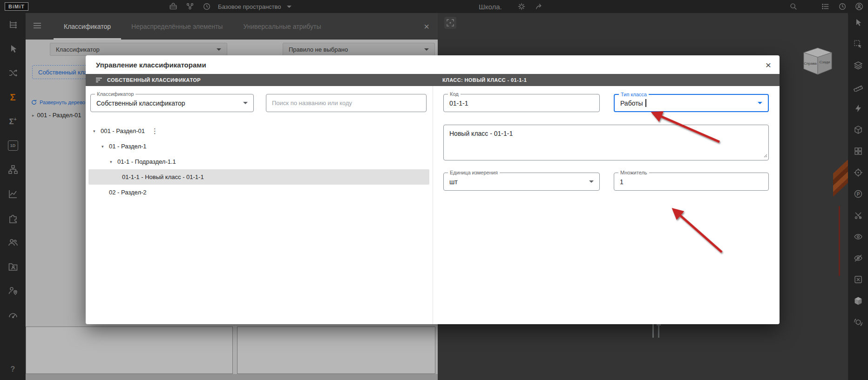 The image size is (868, 380). Describe the element at coordinates (484, 80) in the screenshot. I see `subheader-right-title: КЛАСС: НОВЫЙ КЛАСС - 01-1-1` at that location.